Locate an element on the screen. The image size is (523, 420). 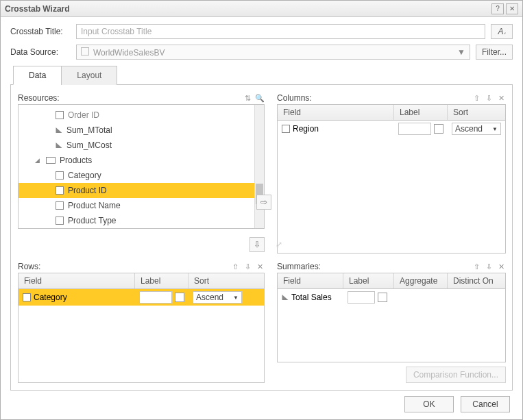
tabstrip: Data Layout is located at coordinates (263, 75).